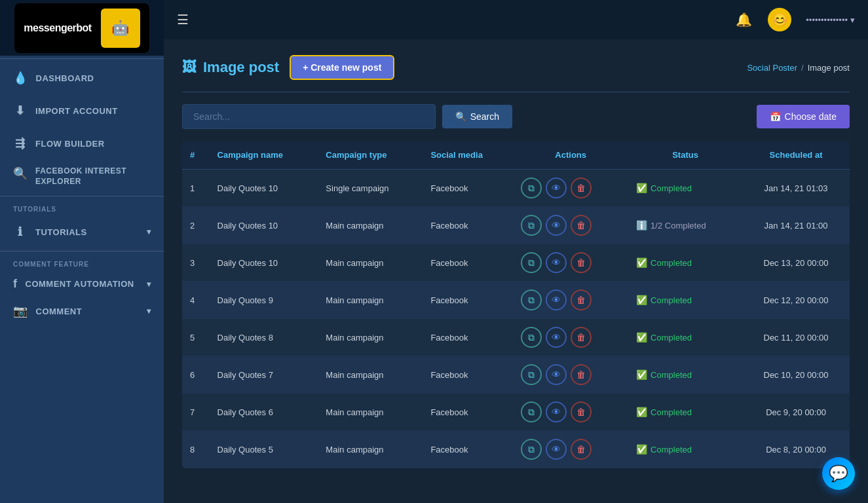  What do you see at coordinates (264, 263) in the screenshot?
I see `cell-campaign-name: Daily Quotes 10` at bounding box center [264, 263].